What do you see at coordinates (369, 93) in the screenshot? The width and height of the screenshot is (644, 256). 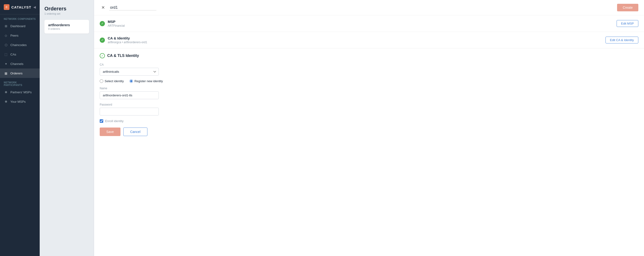 I see `name-form-group: Name` at bounding box center [369, 93].